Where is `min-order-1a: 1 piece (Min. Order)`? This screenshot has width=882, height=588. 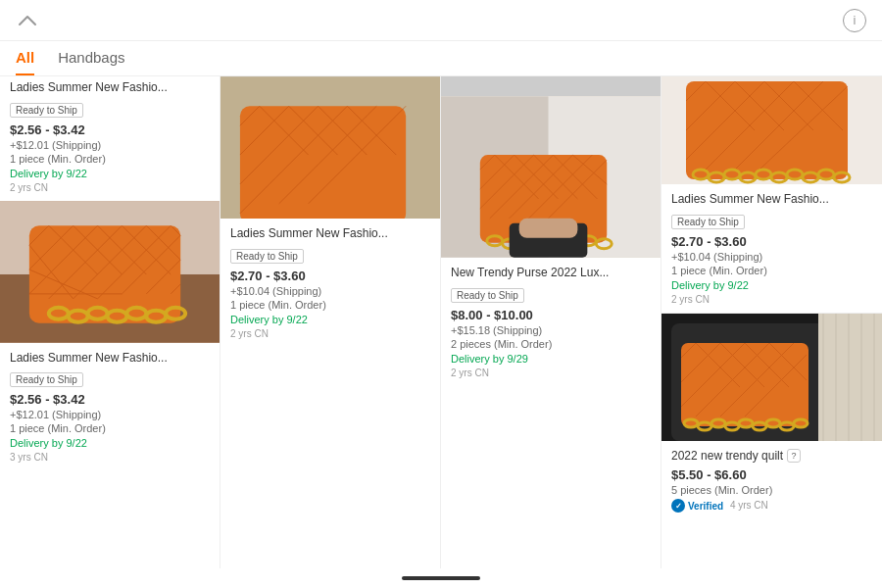
min-order-1a: 1 piece (Min. Order) is located at coordinates (110, 159).